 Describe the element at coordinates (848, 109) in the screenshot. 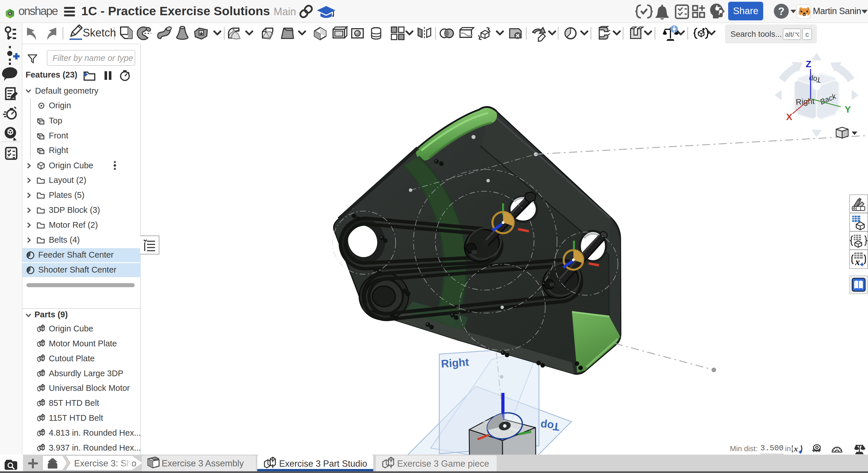

I see `svg-text: Y` at that location.